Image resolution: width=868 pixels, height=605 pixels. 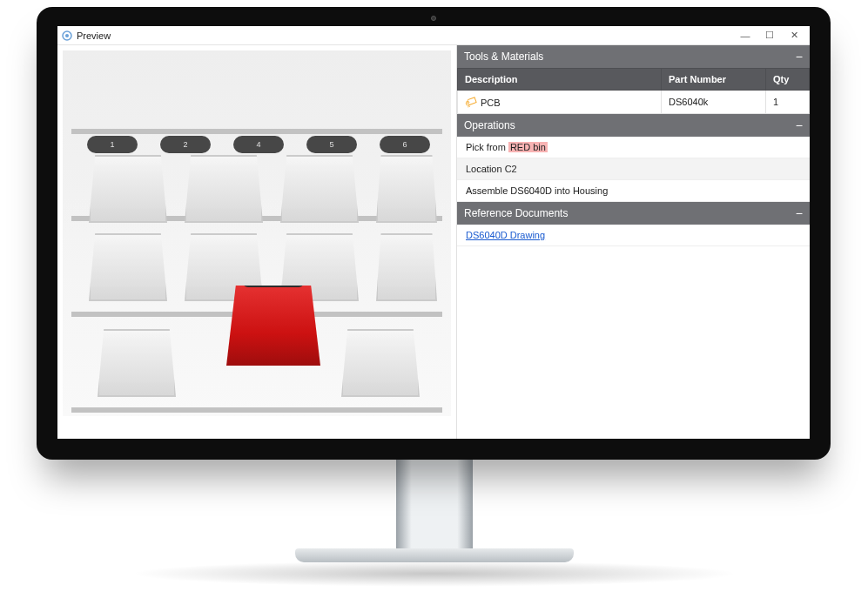 I want to click on tag-icon: 🏷, so click(x=471, y=102).